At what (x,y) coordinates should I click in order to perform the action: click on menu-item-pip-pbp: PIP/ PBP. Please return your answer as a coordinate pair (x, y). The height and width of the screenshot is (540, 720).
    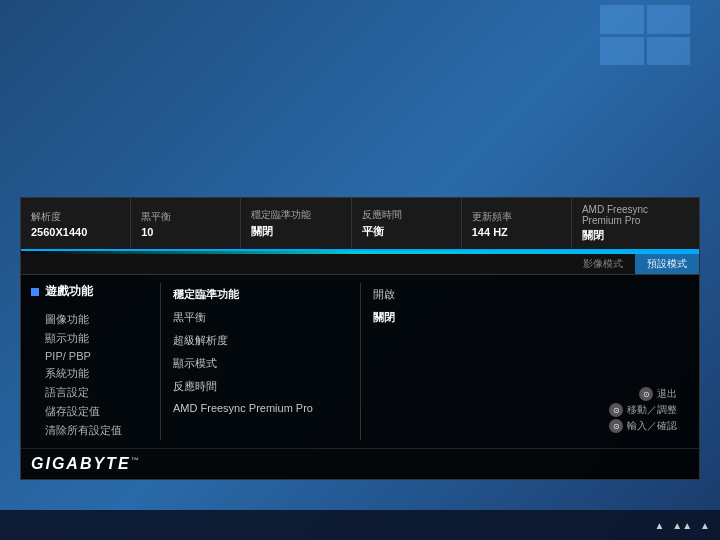
    Looking at the image, I should click on (90, 356).